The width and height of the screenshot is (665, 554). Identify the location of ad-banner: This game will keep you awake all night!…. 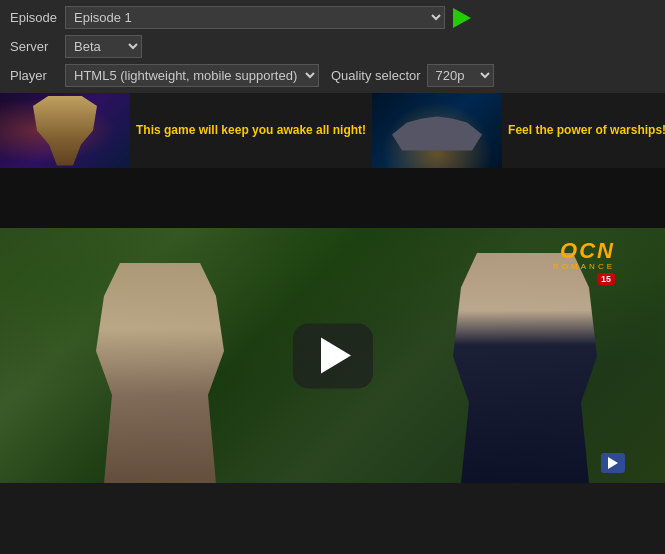
(332, 130).